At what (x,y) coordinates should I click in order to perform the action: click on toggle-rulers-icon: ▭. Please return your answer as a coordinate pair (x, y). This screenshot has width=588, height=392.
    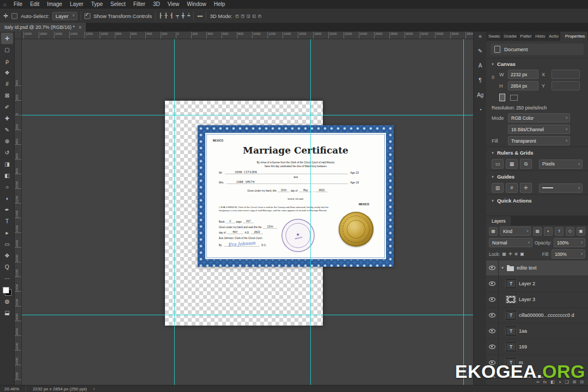
    Looking at the image, I should click on (498, 164).